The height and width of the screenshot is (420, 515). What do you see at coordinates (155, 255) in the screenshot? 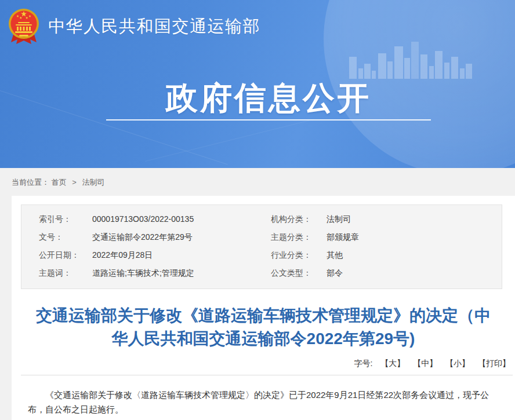
I see `meta-publish-date: 公开日期： 2022年09月28日` at bounding box center [155, 255].